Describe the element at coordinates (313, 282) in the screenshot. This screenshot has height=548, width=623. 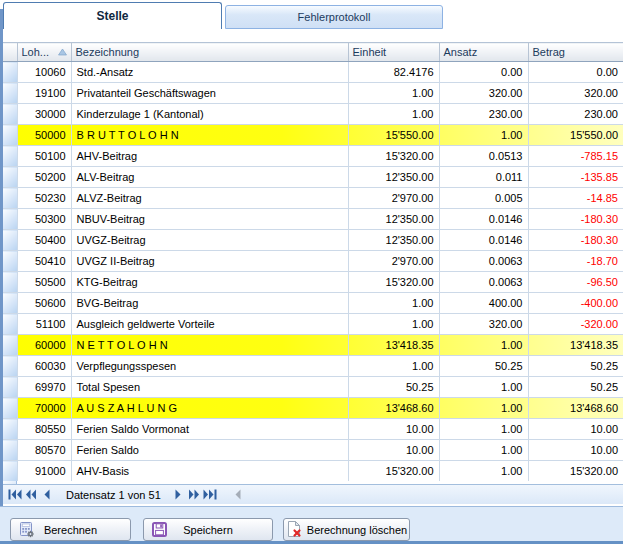
I see `table-row: 50500KTG-Beitrag15'320.000.0063-96.50` at that location.